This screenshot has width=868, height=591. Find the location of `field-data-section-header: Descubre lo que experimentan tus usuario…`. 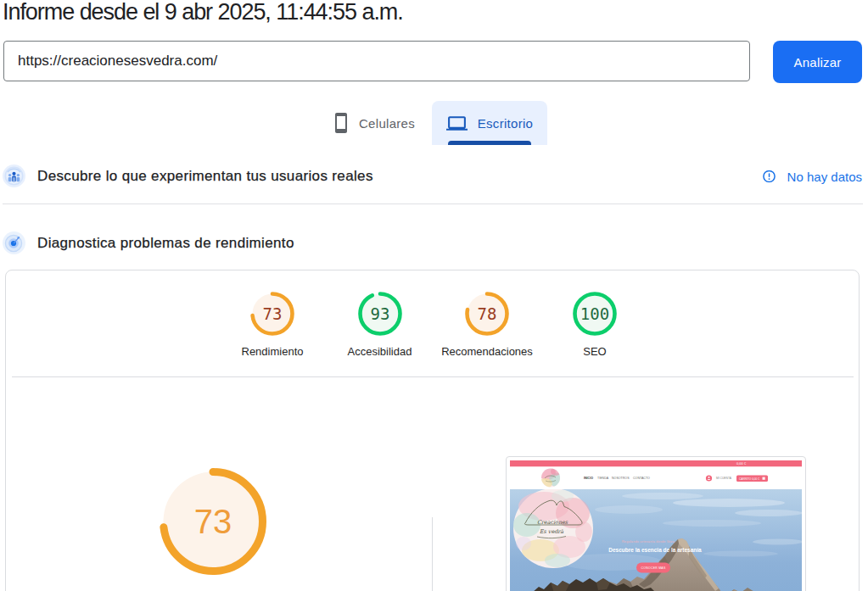

field-data-section-header: Descubre lo que experimentan tus usuario… is located at coordinates (434, 176).